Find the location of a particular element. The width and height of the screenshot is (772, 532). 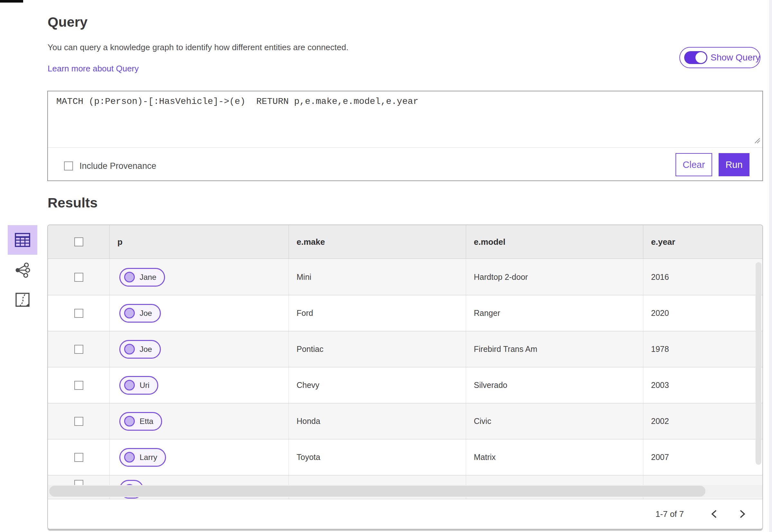

select-all-checkbox is located at coordinates (79, 242).